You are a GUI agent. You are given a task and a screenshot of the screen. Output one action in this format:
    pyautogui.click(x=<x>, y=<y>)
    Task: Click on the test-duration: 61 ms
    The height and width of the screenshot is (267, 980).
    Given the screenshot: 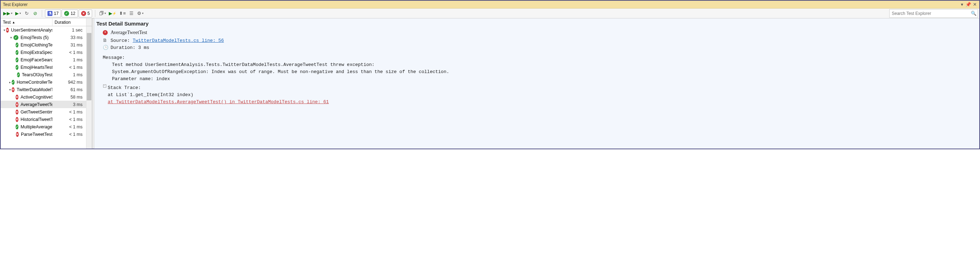 What is the action you would take?
    pyautogui.click(x=69, y=90)
    